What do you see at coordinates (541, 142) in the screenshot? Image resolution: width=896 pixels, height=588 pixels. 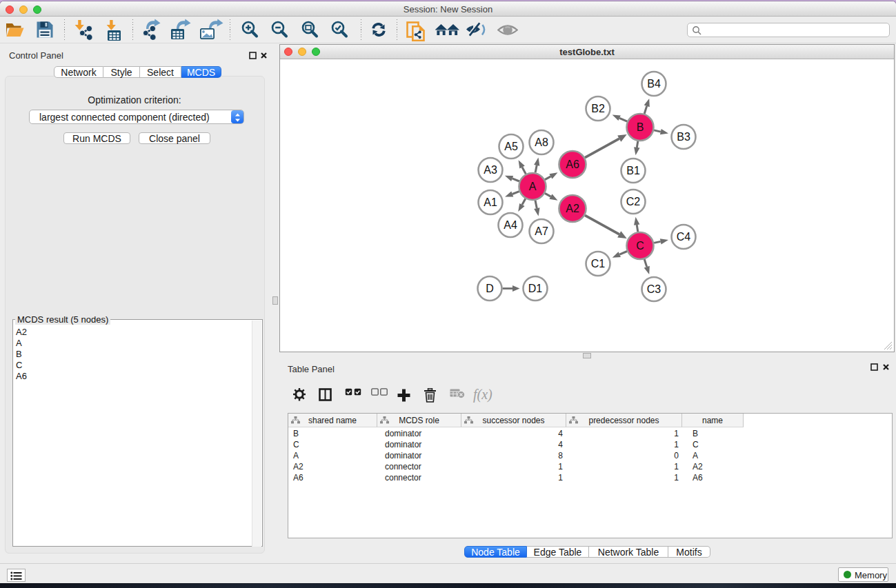 I see `svg-text: A8` at bounding box center [541, 142].